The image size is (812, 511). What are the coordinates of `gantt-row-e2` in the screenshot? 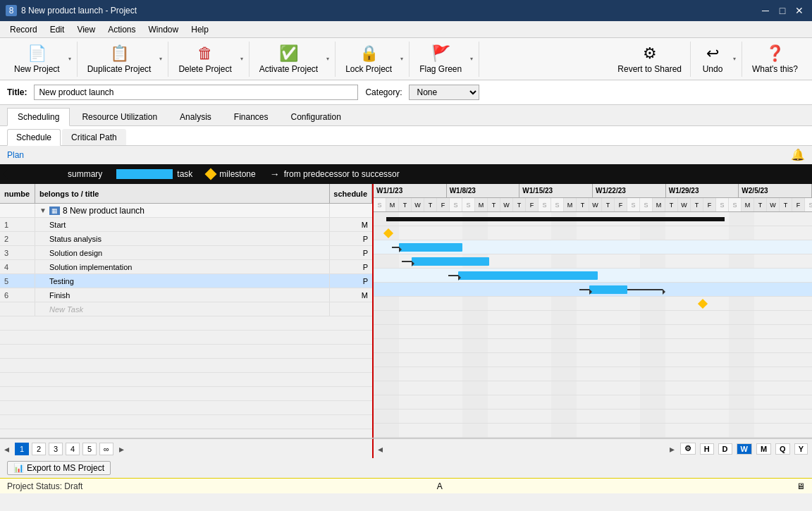 It's located at (593, 346).